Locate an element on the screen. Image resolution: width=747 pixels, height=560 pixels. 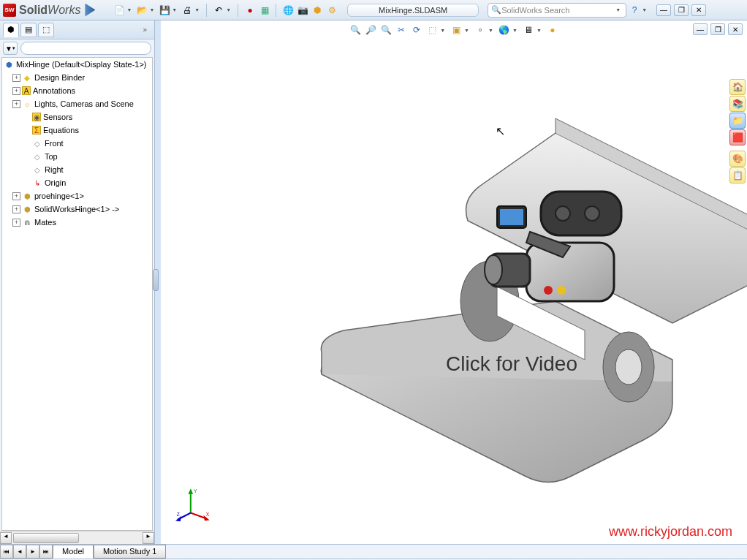
file-explorer-tab: 📁 is located at coordinates (737, 121).